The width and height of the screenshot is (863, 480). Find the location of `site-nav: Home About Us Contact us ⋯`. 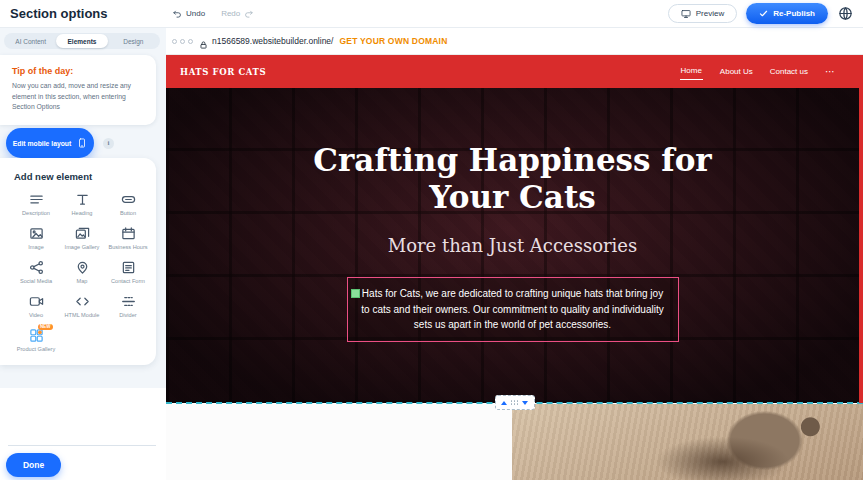

site-nav: Home About Us Contact us ⋯ is located at coordinates (765, 72).